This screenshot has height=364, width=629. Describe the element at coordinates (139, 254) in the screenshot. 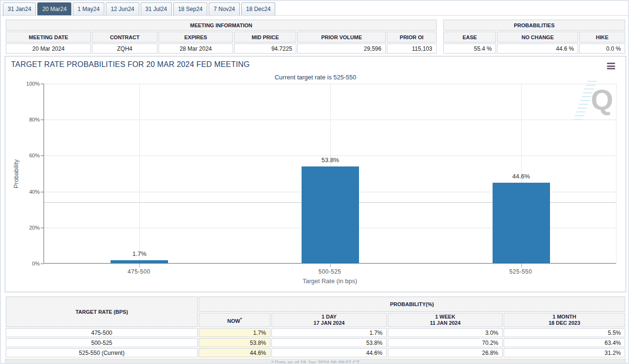

I see `bar-value-label: 1.7%` at that location.